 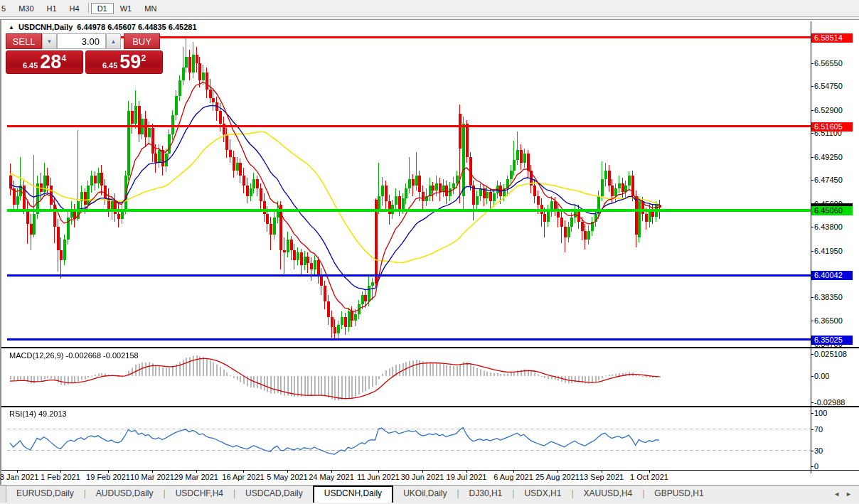 I want to click on level-price-badge: 6.45060, so click(x=832, y=210).